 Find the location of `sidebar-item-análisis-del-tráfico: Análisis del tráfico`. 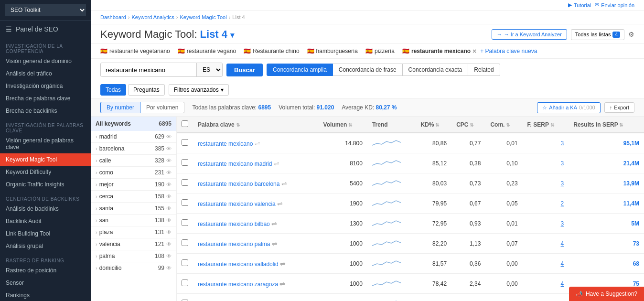

sidebar-item-análisis-del-tráfico: Análisis del tráfico is located at coordinates (45, 74).